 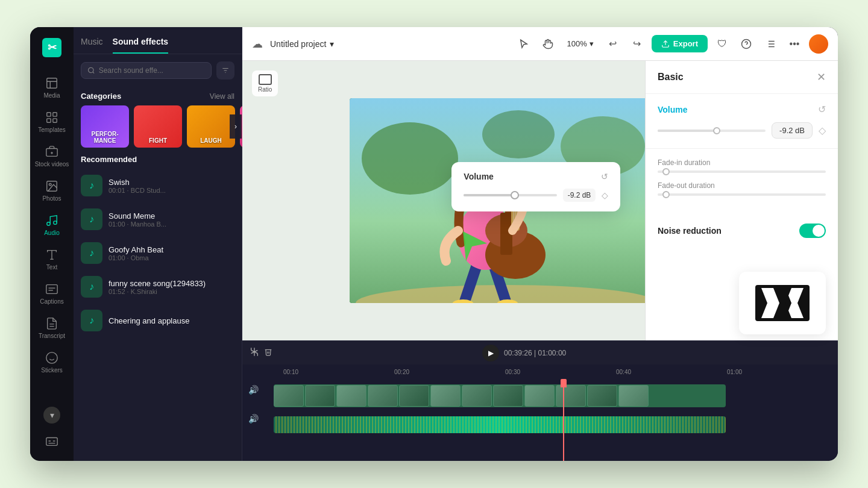 I want to click on right-panel-header: Basic ✕, so click(x=741, y=77).